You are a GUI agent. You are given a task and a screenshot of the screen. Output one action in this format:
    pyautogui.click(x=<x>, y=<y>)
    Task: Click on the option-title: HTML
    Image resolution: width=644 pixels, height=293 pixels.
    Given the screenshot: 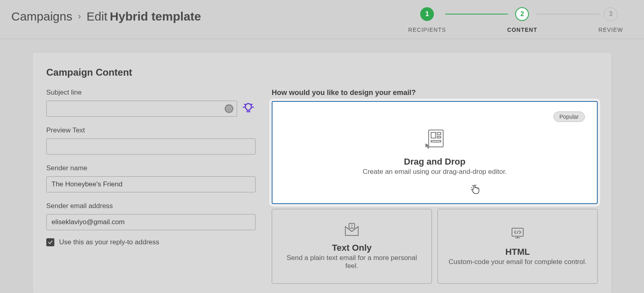 What is the action you would take?
    pyautogui.click(x=518, y=252)
    